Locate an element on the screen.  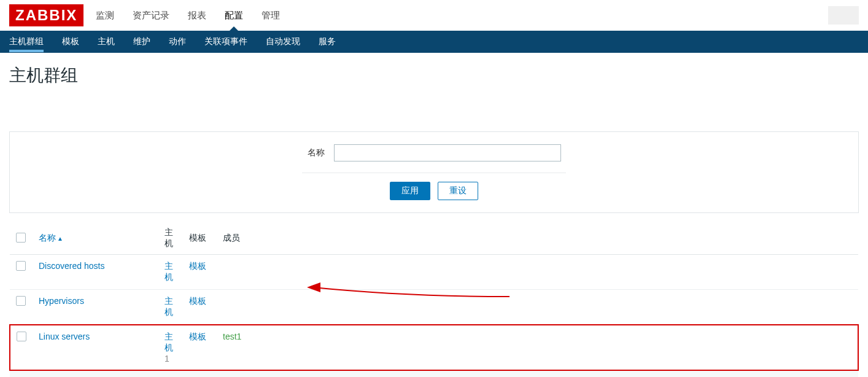
logo: ZABBIX is located at coordinates (47, 15).